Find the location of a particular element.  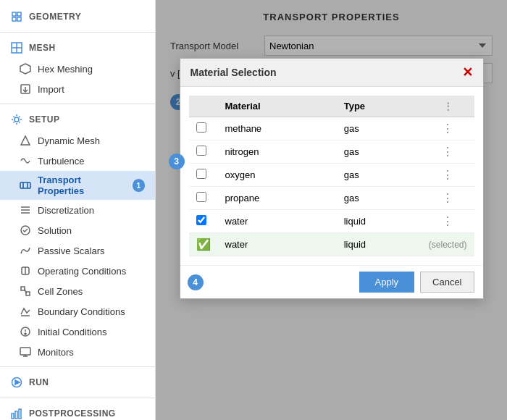

sidebar-section-setup: SETUP is located at coordinates (77, 119).